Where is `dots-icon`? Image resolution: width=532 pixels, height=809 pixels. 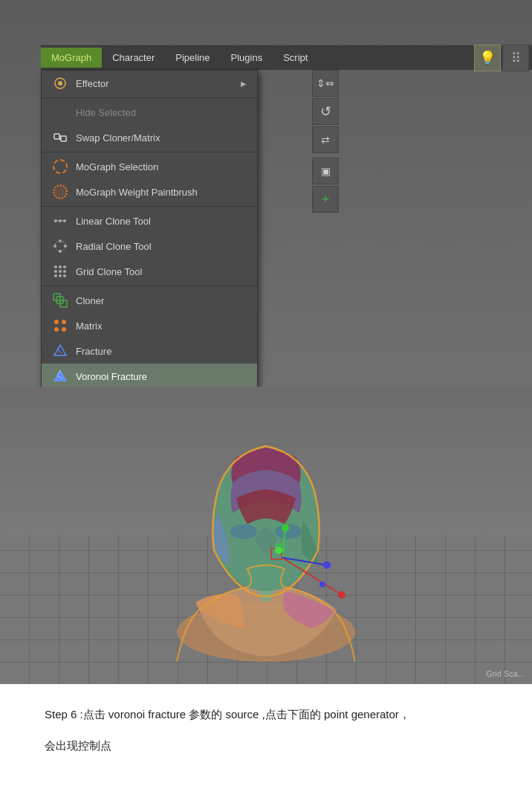 dots-icon is located at coordinates (516, 58).